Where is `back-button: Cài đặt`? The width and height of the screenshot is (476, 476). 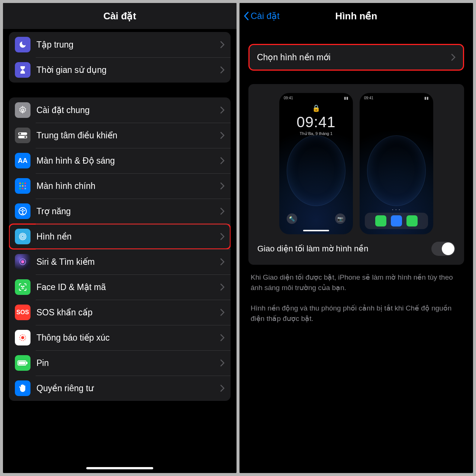
back-button: Cài đặt is located at coordinates (261, 16).